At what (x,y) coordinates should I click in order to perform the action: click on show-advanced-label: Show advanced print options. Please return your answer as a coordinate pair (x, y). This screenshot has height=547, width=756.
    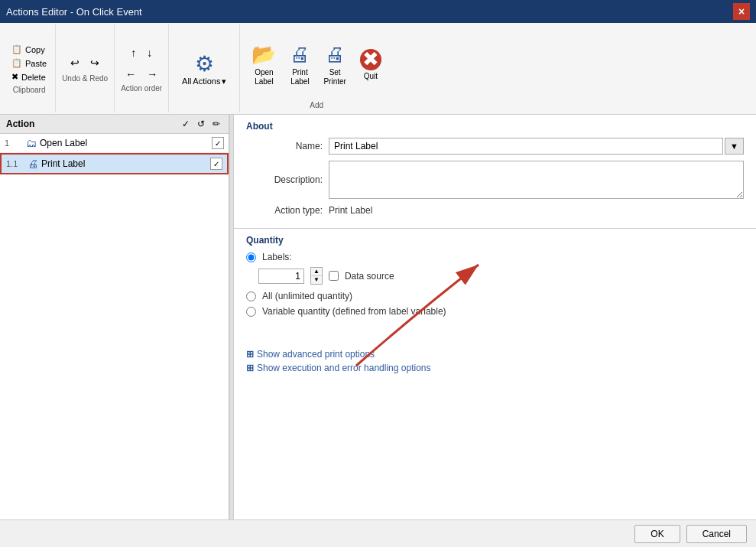
    Looking at the image, I should click on (316, 354).